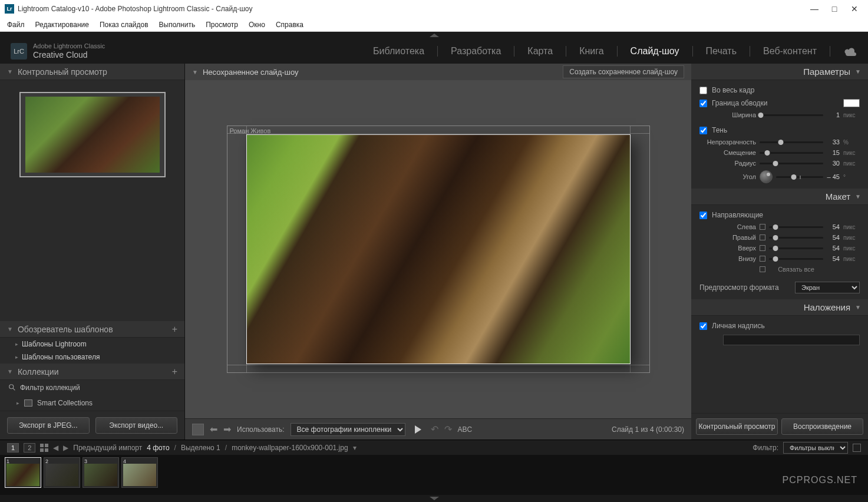  What do you see at coordinates (800, 177) in the screenshot?
I see `angle-slider` at bounding box center [800, 177].